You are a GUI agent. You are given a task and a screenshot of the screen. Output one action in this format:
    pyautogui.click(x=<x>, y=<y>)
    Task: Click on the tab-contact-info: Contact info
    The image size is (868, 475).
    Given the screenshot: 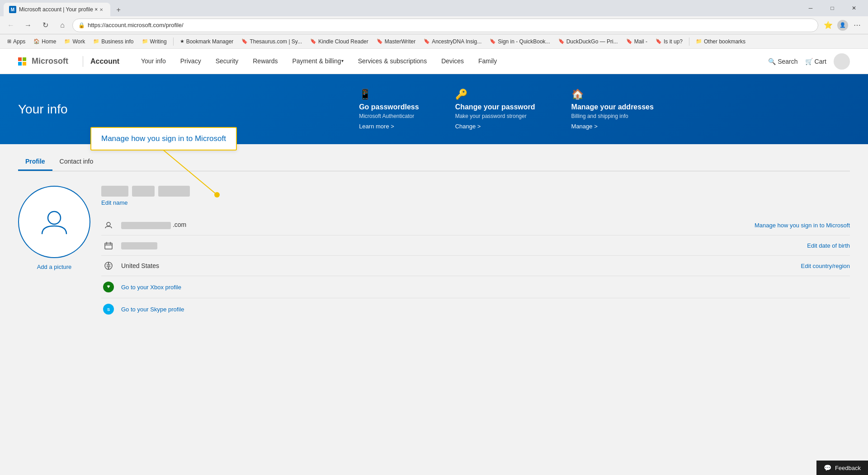 What is the action you would take?
    pyautogui.click(x=77, y=162)
    